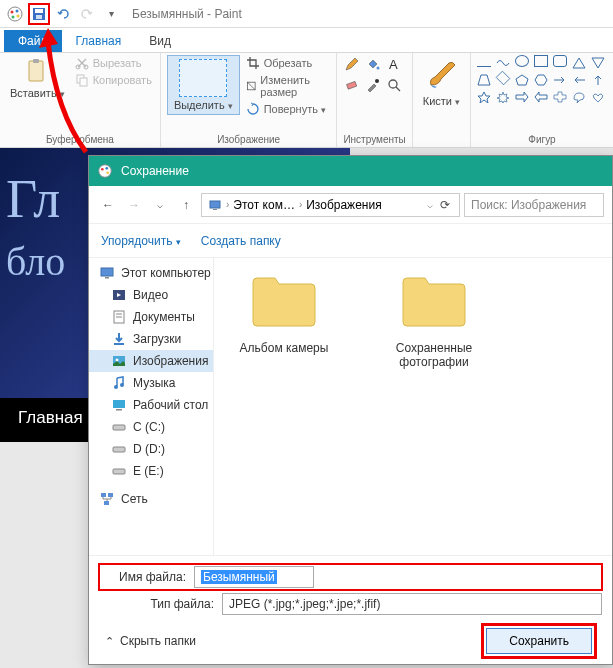 This screenshot has height=668, width=613. Describe the element at coordinates (172, 604) in the screenshot. I see `filetype-label: Тип файла:` at that location.